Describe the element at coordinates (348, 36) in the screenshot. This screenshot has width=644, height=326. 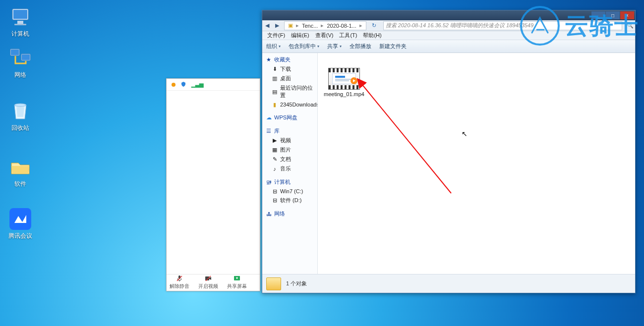
I see `menu-tools: 工具(T)` at that location.